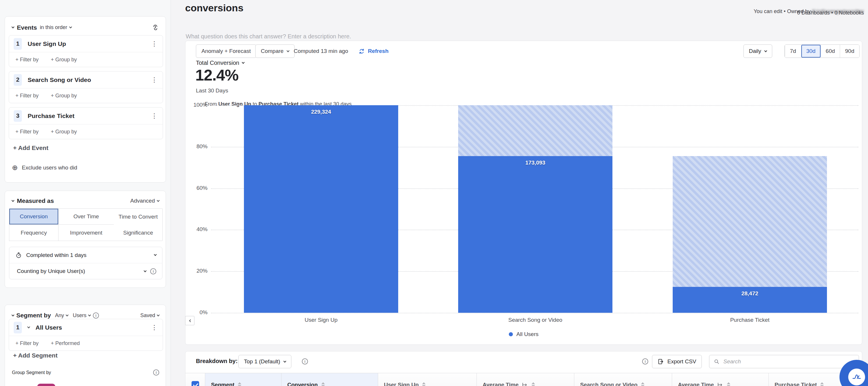 The width and height of the screenshot is (868, 386). I want to click on segment-users-dropdown: Users, so click(82, 316).